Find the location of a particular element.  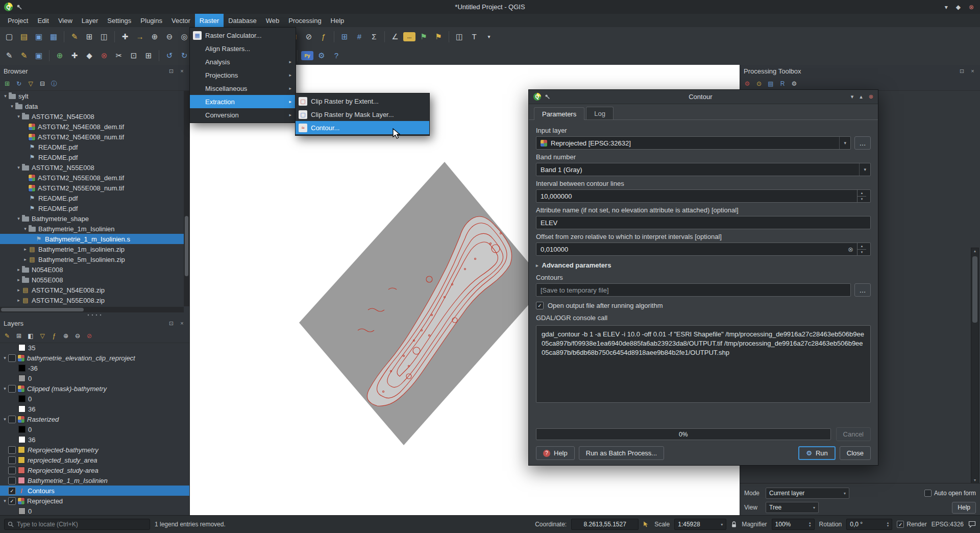

dialog-titlebar: Q Contour ▾ ▴ ⊗ is located at coordinates (703, 97).